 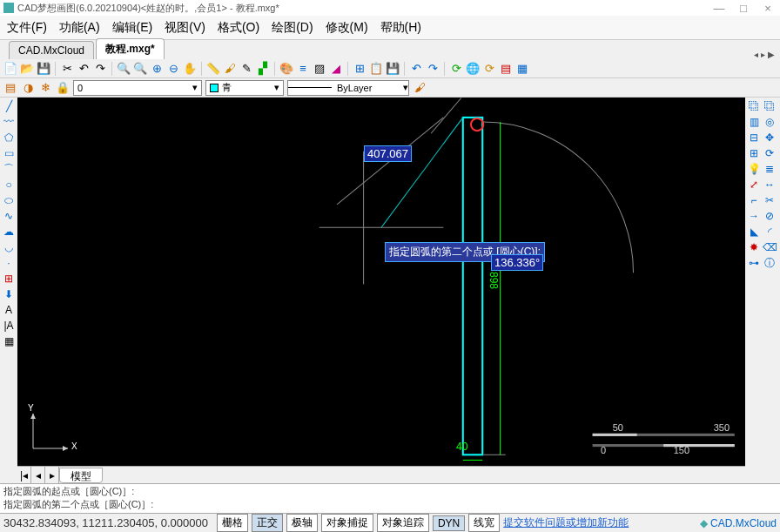 What do you see at coordinates (124, 69) in the screenshot?
I see `zoom-realtime-icon: 🔍` at bounding box center [124, 69].